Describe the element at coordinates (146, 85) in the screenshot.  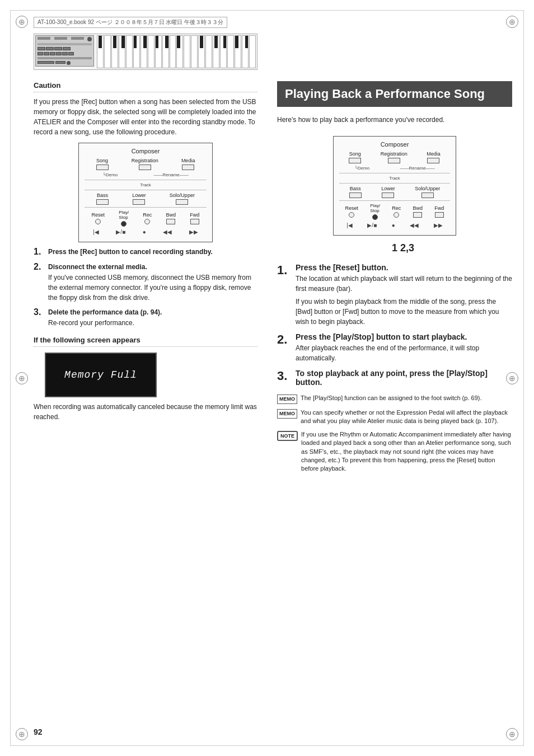
I see `caution-heading: Caution` at that location.